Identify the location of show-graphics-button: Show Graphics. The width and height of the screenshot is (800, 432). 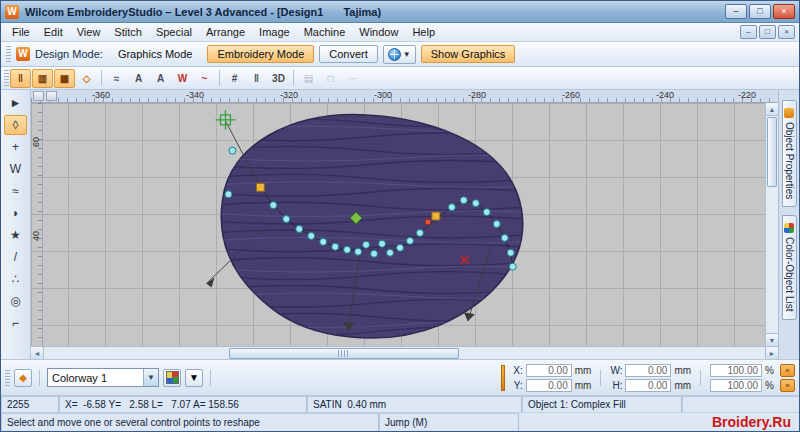
(468, 54).